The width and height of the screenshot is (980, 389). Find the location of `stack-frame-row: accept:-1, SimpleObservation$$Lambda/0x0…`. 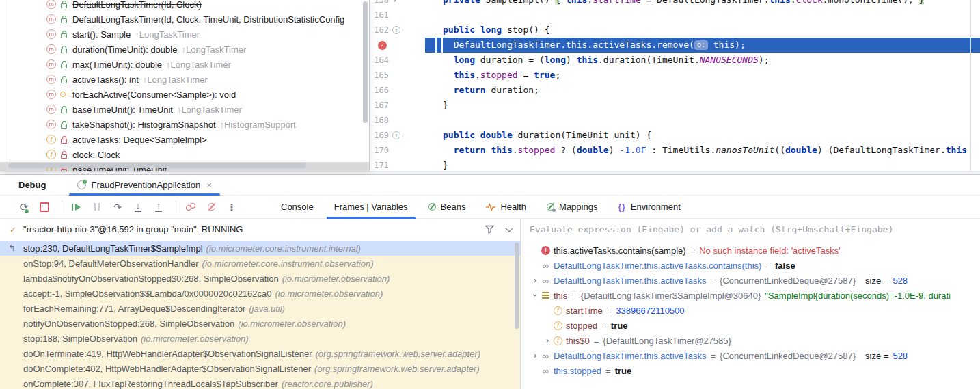

stack-frame-row: accept:-1, SimpleObservation$$Lambda/0x0… is located at coordinates (260, 293).